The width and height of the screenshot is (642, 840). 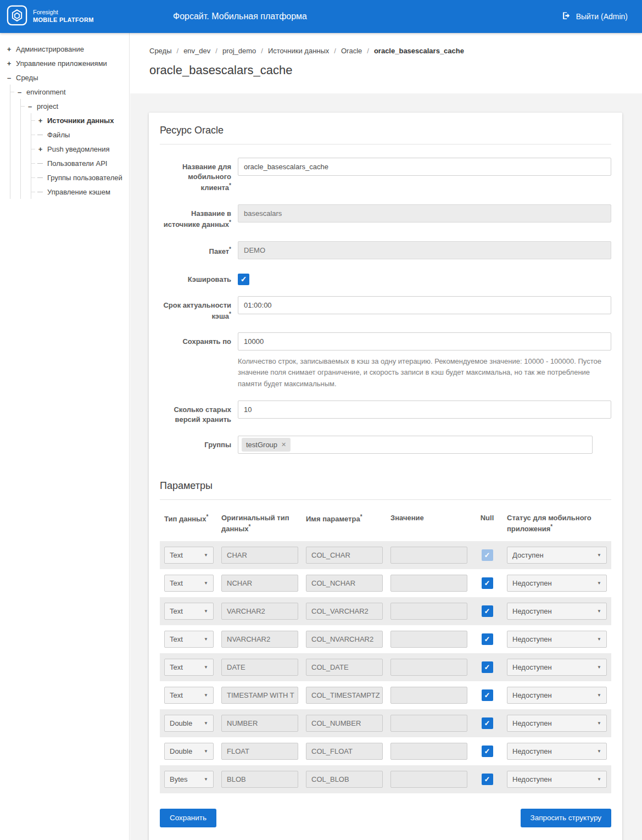 I want to click on param-name-input: COL_BLOB, so click(x=344, y=779).